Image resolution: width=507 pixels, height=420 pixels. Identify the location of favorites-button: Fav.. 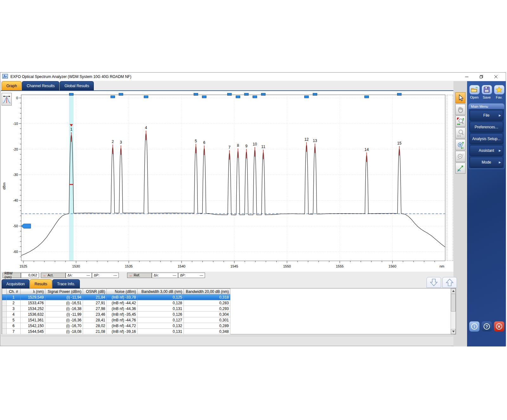
(499, 92).